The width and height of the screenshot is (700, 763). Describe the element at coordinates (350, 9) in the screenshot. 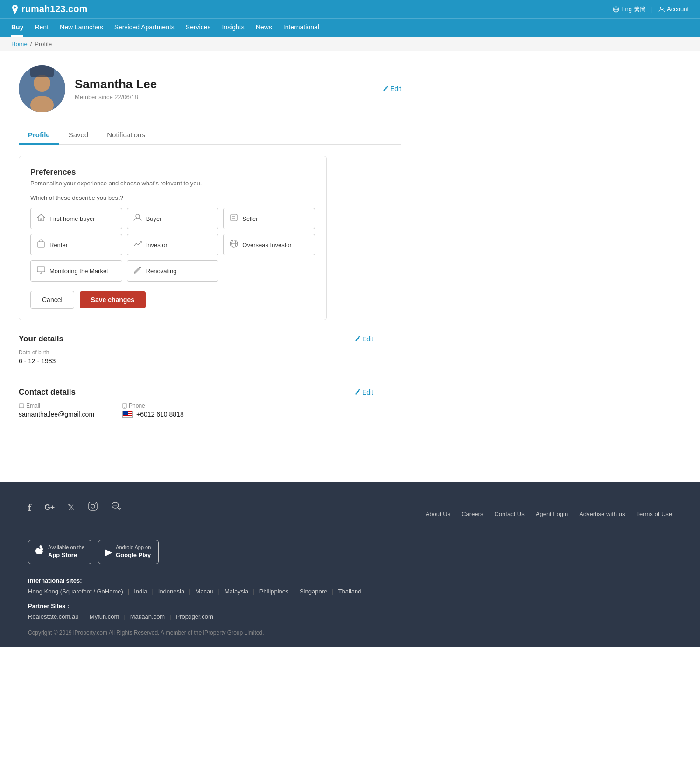

I see `header-top: rumah123.com Eng 繁簡 | Account` at that location.